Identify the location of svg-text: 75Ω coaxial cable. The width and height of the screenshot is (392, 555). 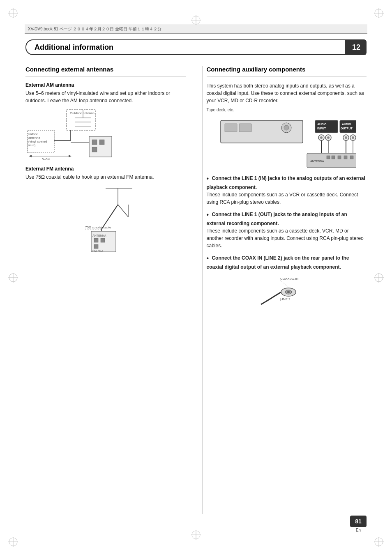
(98, 228).